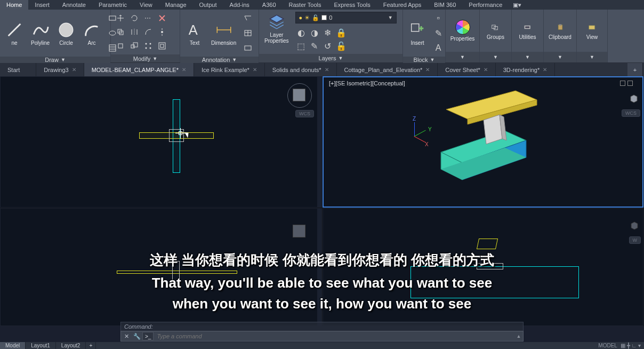 The image size is (644, 349). I want to click on ribbon-tab-express: Express Tools, so click(352, 5).